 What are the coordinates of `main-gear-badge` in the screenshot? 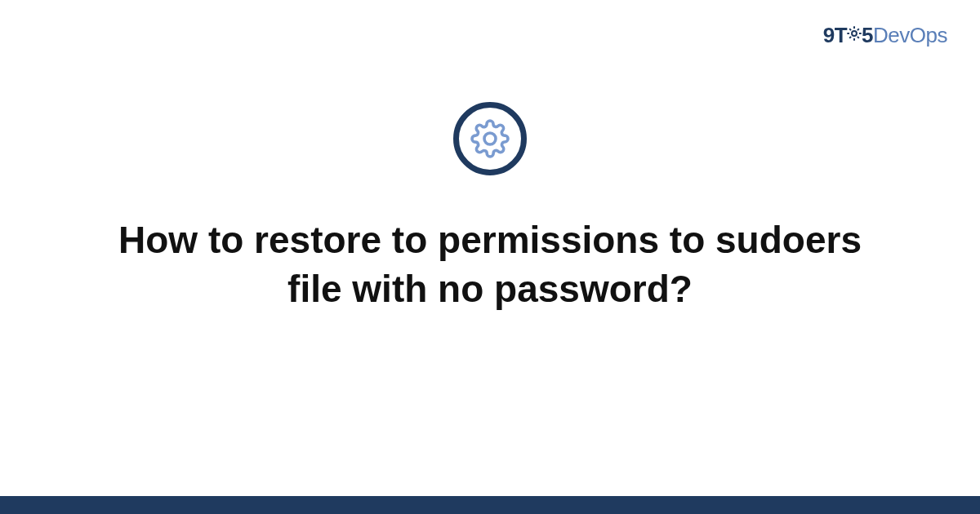 It's located at (490, 139).